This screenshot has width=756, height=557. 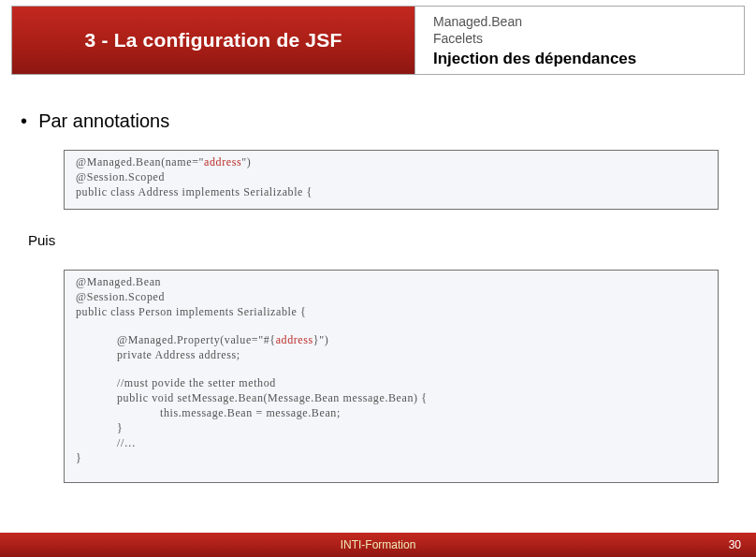 I want to click on code-line: this.message.Bean = message.Bean;, so click(x=392, y=413).